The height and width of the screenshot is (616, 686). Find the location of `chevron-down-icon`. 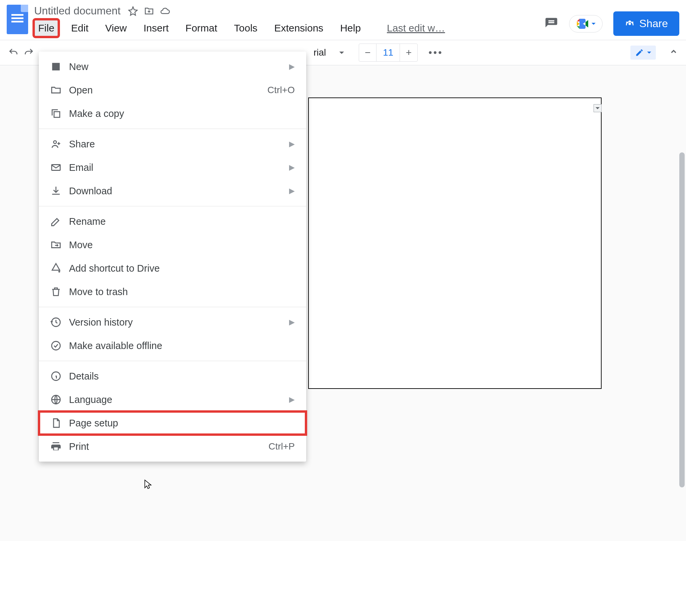

chevron-down-icon is located at coordinates (342, 54).